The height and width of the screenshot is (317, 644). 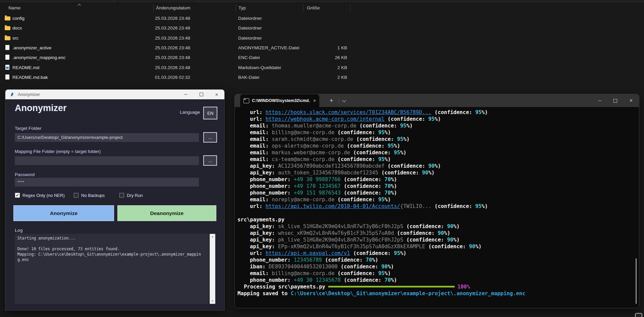 I want to click on column-header-name: Name, so click(x=14, y=8).